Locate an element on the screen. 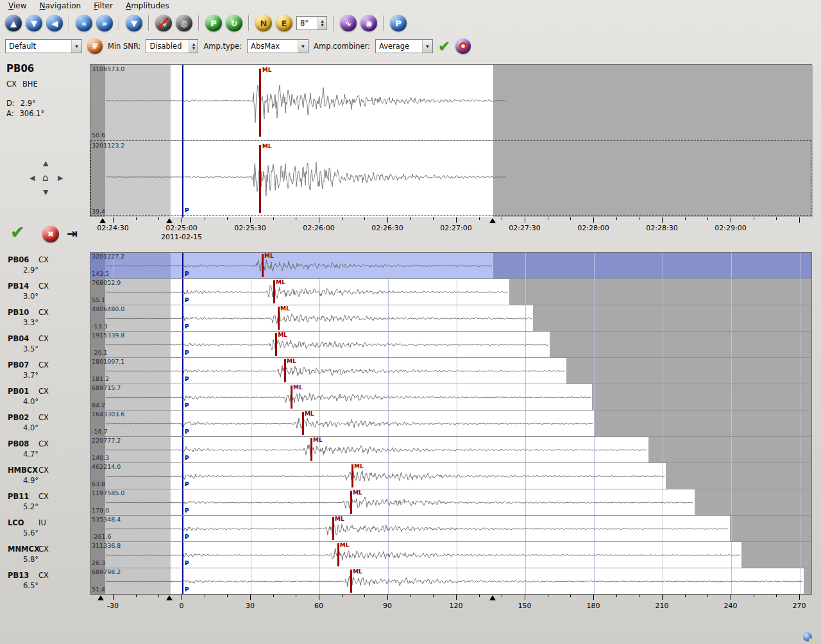  trace-row-pb08: PML220777.2140.3 is located at coordinates (451, 450).